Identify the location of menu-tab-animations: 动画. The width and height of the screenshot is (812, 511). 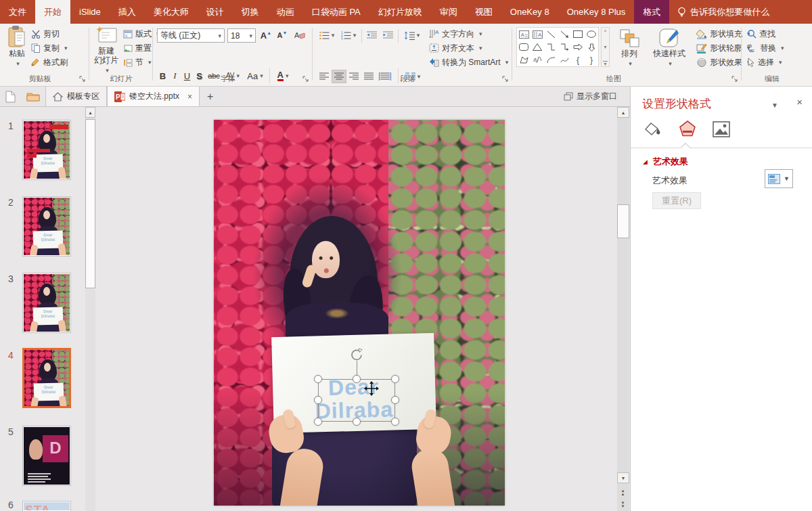
(286, 12).